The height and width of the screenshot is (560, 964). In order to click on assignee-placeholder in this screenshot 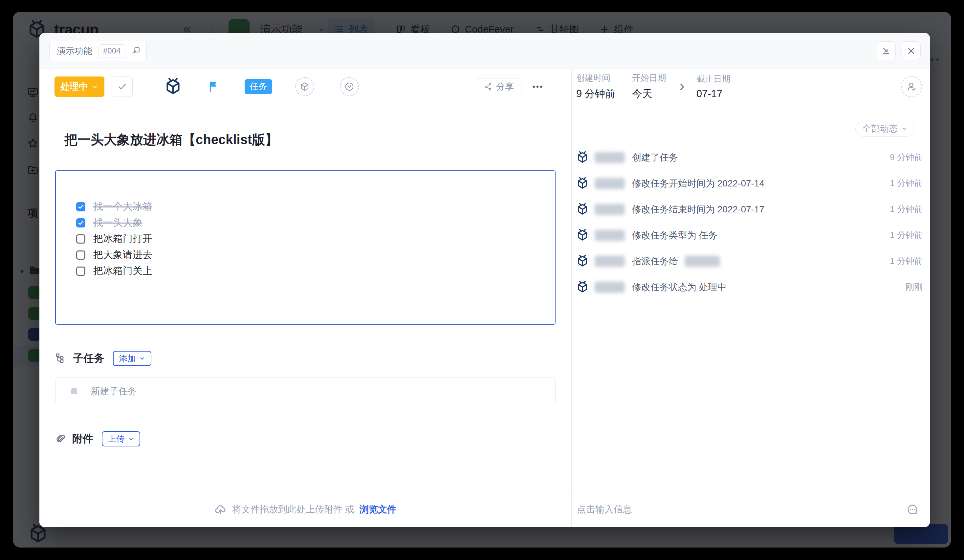, I will do `click(911, 86)`.